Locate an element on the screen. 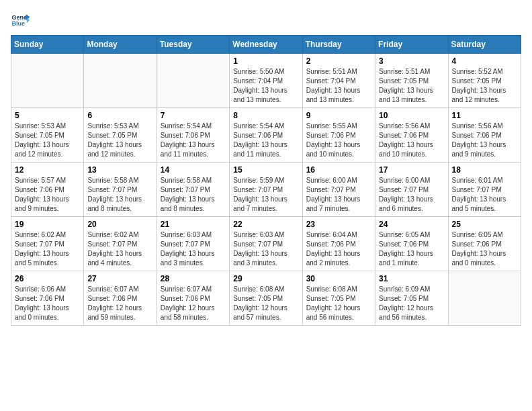 The width and height of the screenshot is (532, 411). day-info: Sunrise: 5:51 AM Sunset: 7:05 PM Dayligh… is located at coordinates (411, 86).